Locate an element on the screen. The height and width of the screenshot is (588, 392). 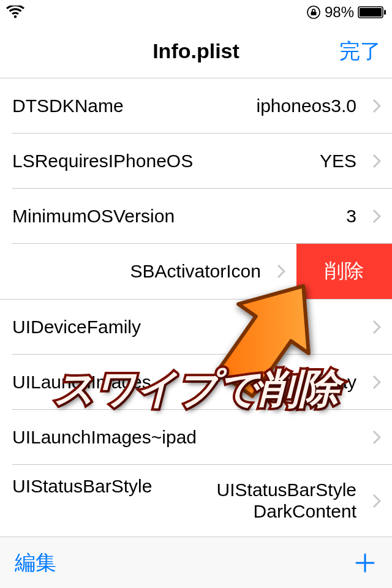
edit-button: 編集 is located at coordinates (36, 563).